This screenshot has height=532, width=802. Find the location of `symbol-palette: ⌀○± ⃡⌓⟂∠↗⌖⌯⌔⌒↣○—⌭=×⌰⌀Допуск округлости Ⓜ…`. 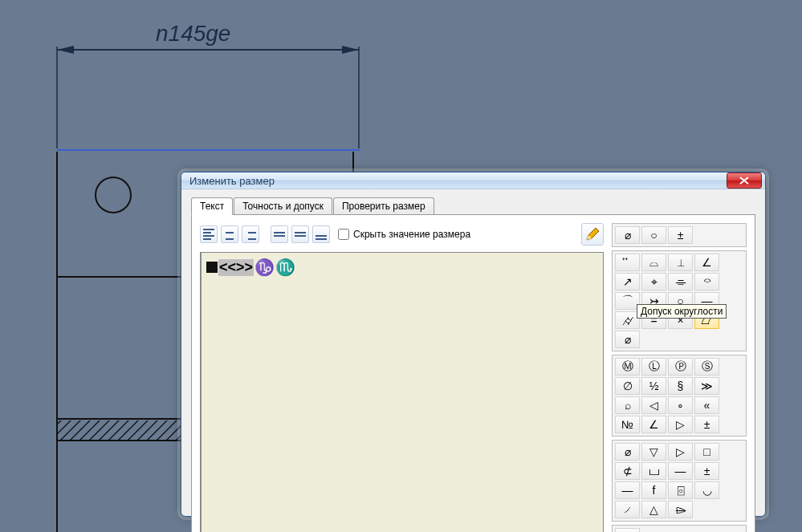

symbol-palette: ⌀○± ⃡⌓⟂∠↗⌖⌯⌔⌒↣○—⌭=×⌰⌀Допуск округлости Ⓜ… is located at coordinates (679, 377).